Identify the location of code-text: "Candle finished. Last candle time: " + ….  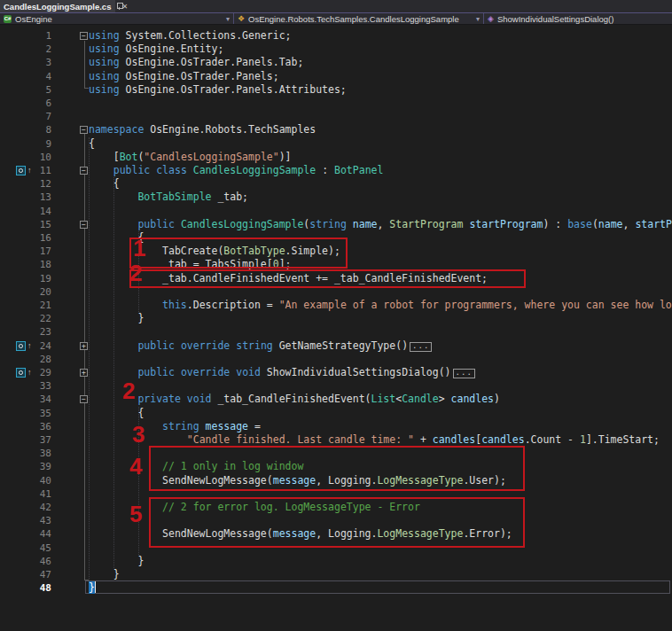
(374, 440).